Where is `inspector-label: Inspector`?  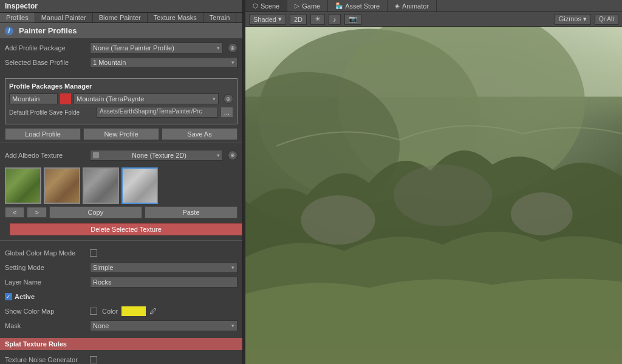
inspector-label: Inspector is located at coordinates (21, 6).